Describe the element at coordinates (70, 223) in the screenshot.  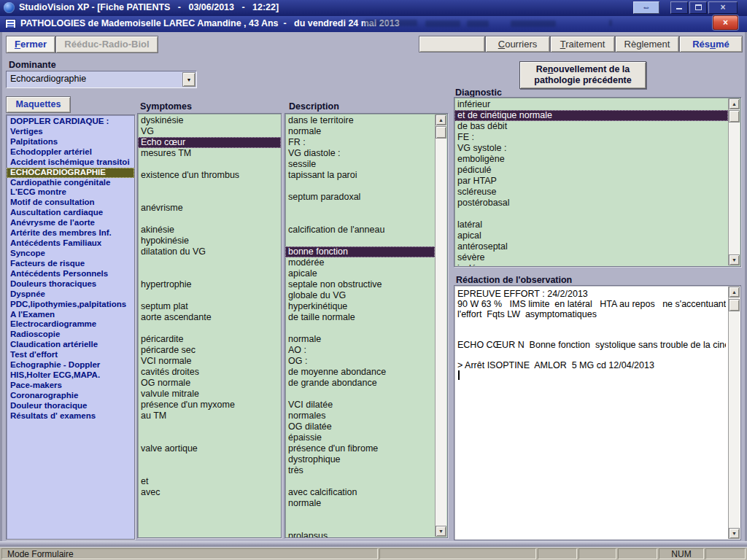
I see `list-item: Anévrysme de l'aorte` at that location.